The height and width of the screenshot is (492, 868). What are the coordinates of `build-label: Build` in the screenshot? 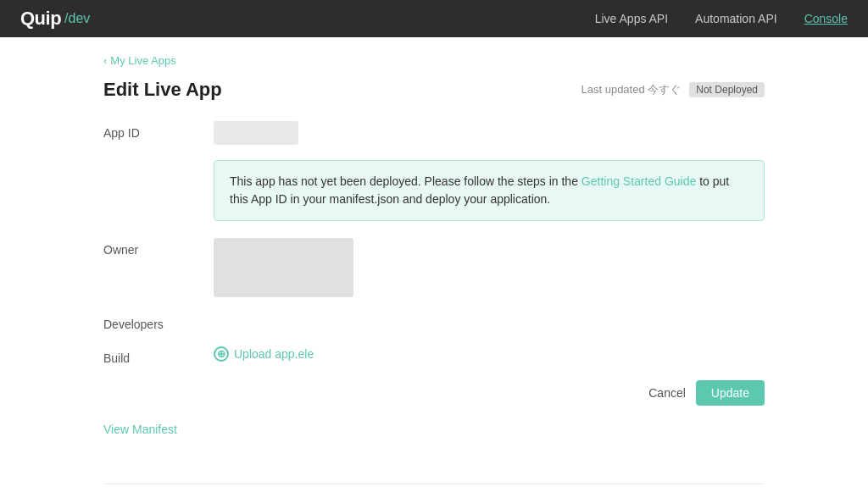 It's located at (159, 356).